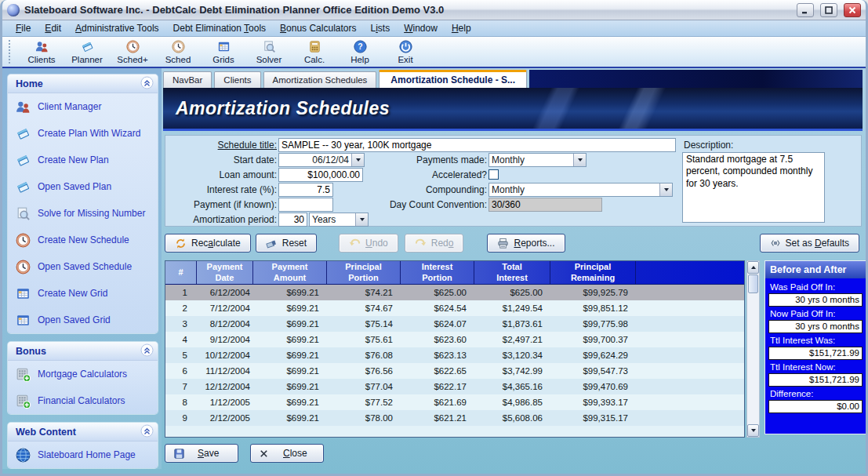  What do you see at coordinates (220, 28) in the screenshot?
I see `menu-debt-elimination-tools: Debt Elimination Tools` at bounding box center [220, 28].